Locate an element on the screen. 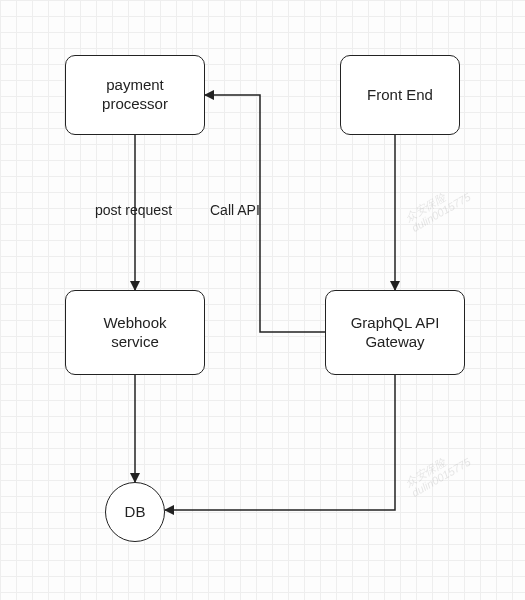 This screenshot has height=600, width=525. edge-label-call-api: Call API is located at coordinates (235, 210).